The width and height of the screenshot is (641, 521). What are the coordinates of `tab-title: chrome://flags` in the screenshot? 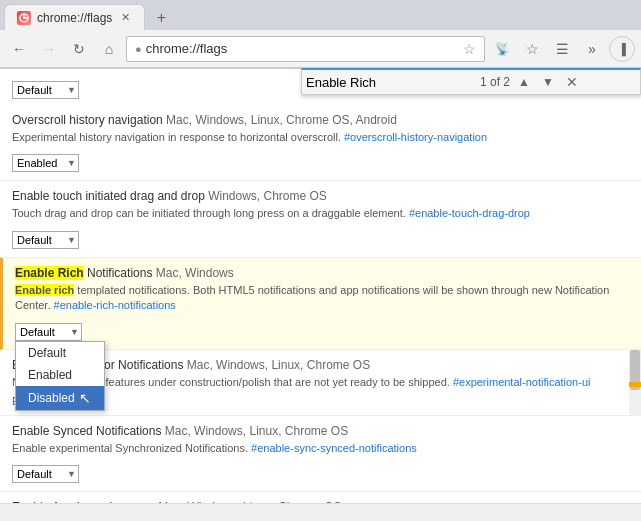 It's located at (74, 18).